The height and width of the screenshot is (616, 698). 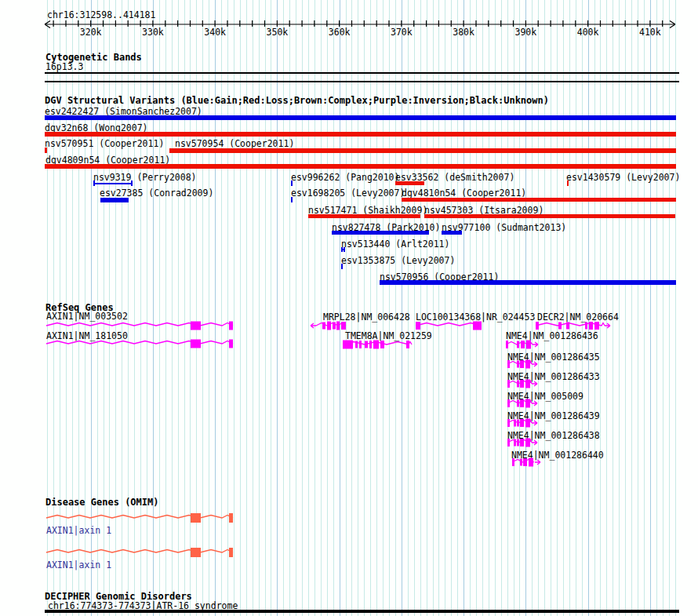 I want to click on ruler-label: 380k, so click(x=464, y=33).